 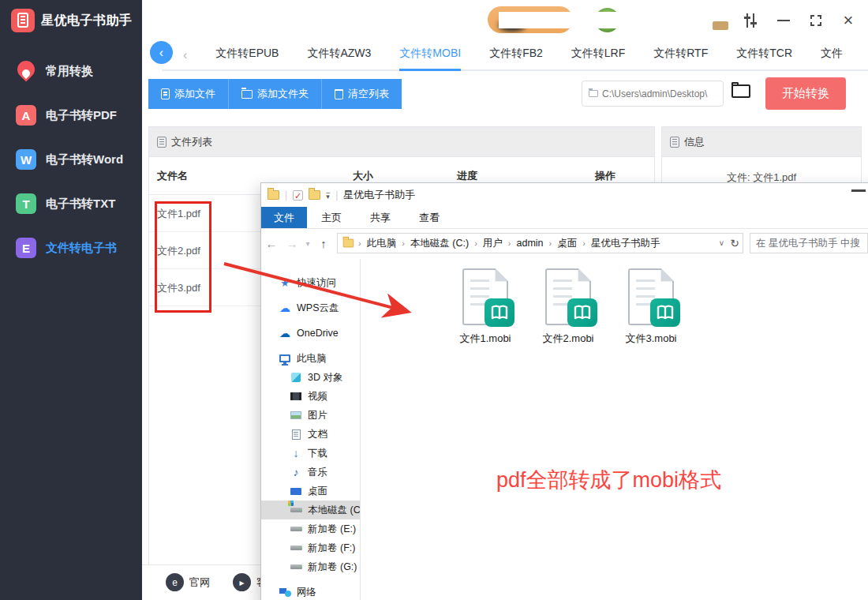 I want to click on side-downloads: ↓下载, so click(x=311, y=453).